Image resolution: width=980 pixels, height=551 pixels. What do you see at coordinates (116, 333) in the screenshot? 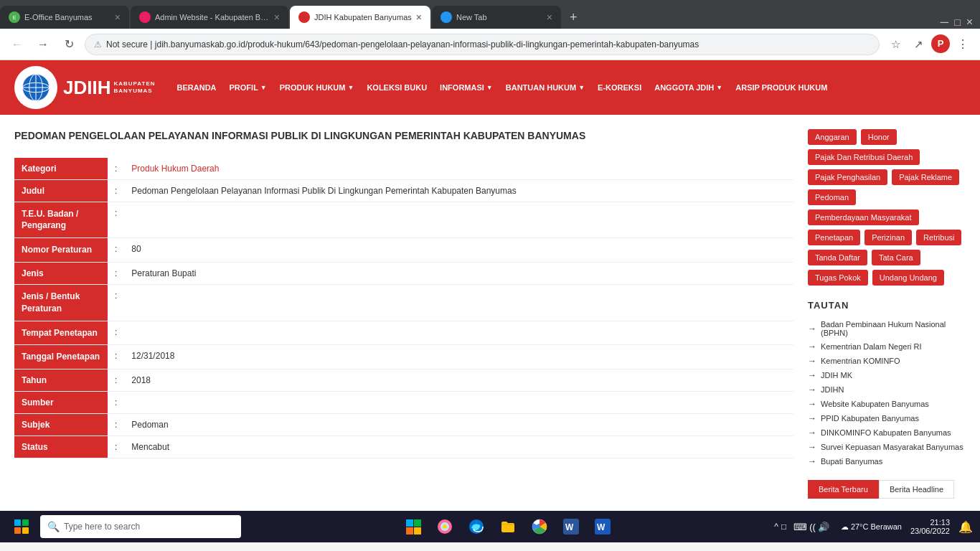
I see `colon-tempat: :` at bounding box center [116, 333].